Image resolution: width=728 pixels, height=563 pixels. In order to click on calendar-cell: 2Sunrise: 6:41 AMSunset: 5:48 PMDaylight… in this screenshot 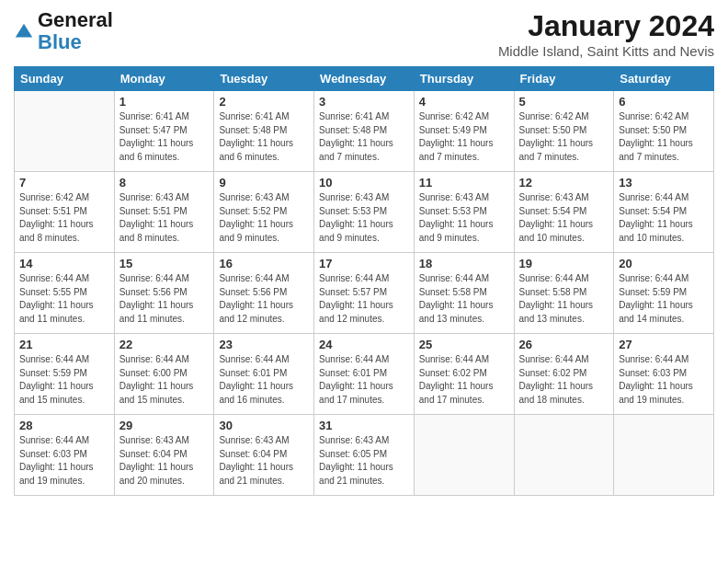, I will do `click(265, 132)`.